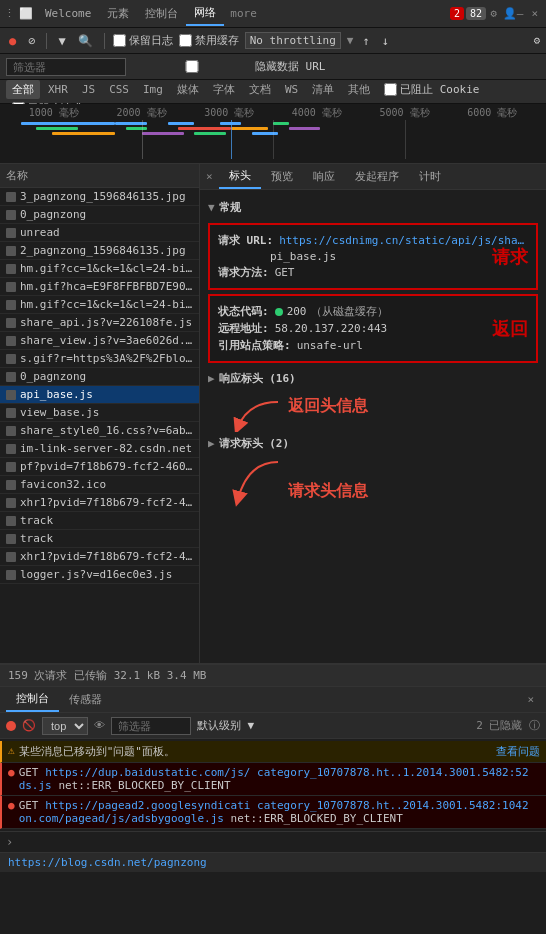 This screenshot has height=934, width=546. Describe the element at coordinates (350, 40) in the screenshot. I see `throttle-dropdown-icon: ▼` at that location.